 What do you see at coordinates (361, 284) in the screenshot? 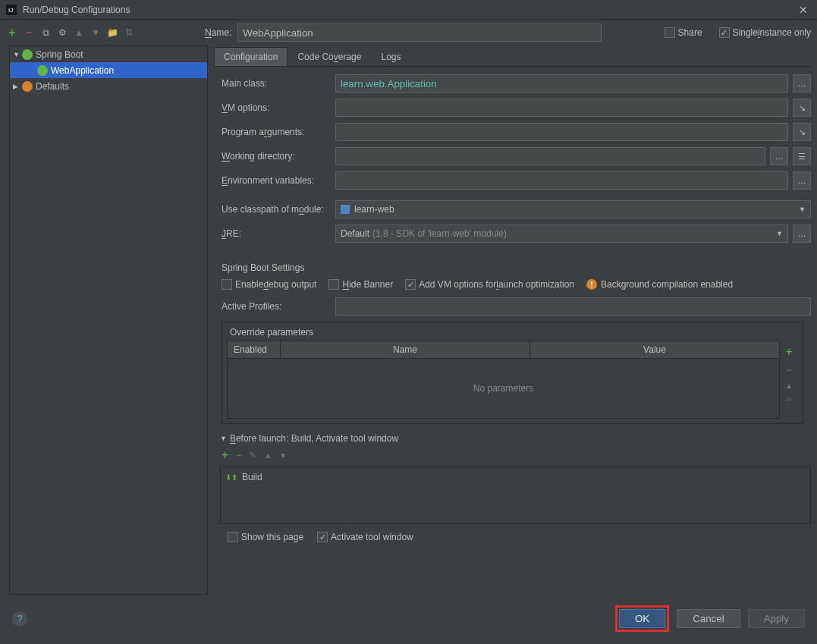
I see `hide-banner-checkbox: Hide Banner` at bounding box center [361, 284].